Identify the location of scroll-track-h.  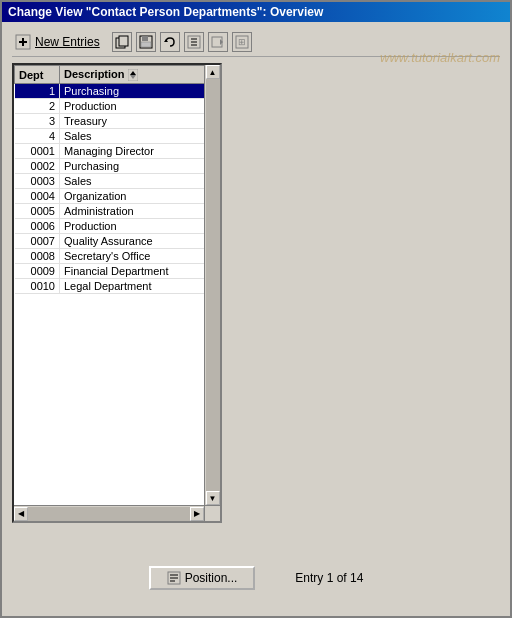
(109, 514).